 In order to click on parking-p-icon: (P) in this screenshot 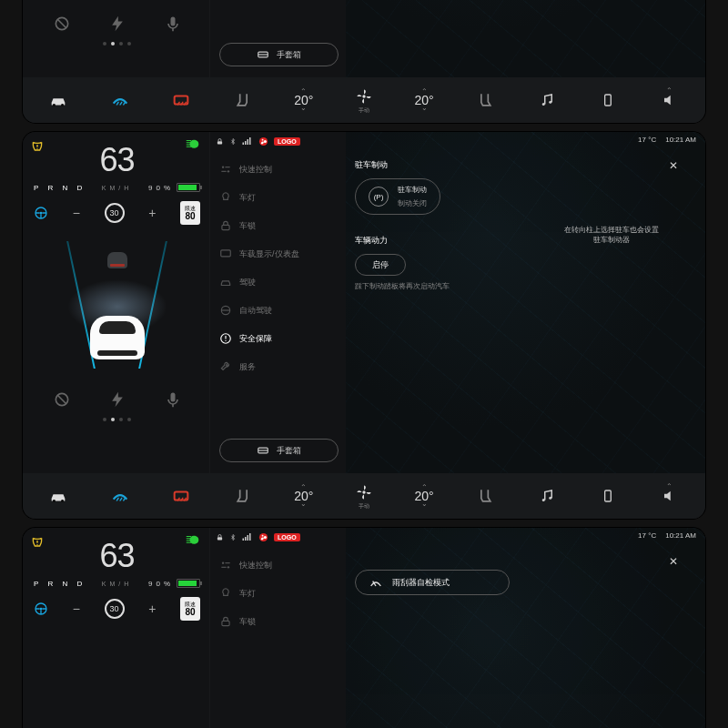, I will do `click(379, 197)`.